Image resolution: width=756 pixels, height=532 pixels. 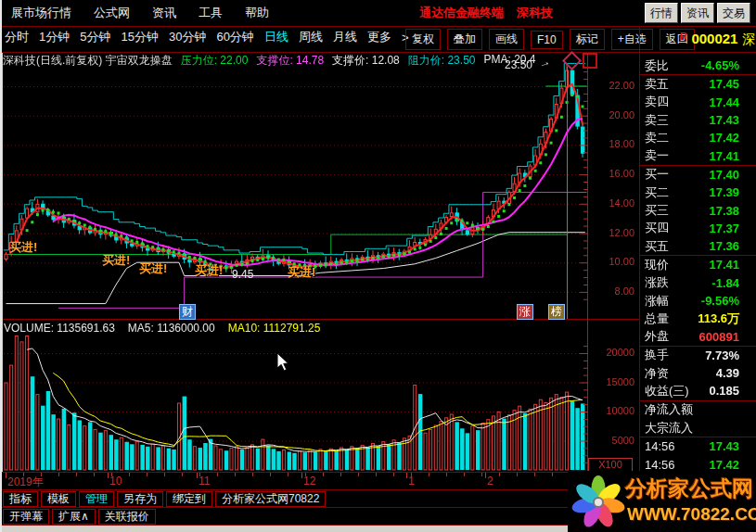 What do you see at coordinates (115, 481) in the screenshot?
I see `x-axis-month-label: 10` at bounding box center [115, 481].